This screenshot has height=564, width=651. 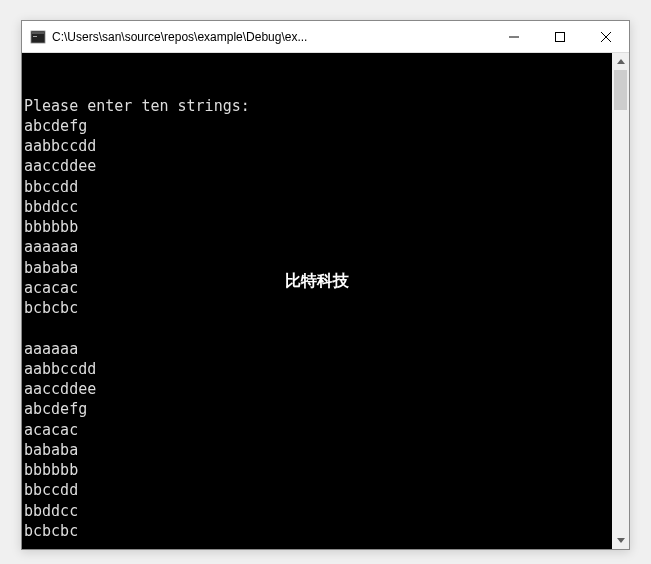 I want to click on console-line: Please enter ten strings:, so click(x=318, y=106).